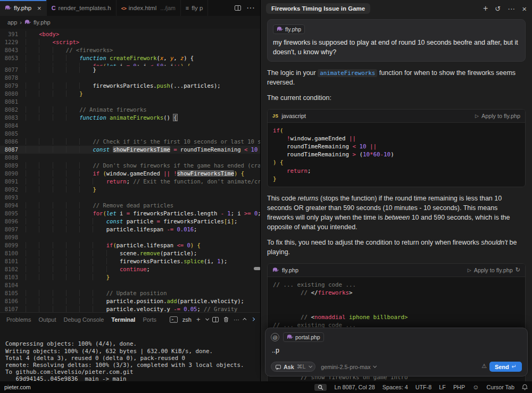 This screenshot has height=393, width=532. I want to click on mode-selector: Ask ⌘L, so click(293, 367).